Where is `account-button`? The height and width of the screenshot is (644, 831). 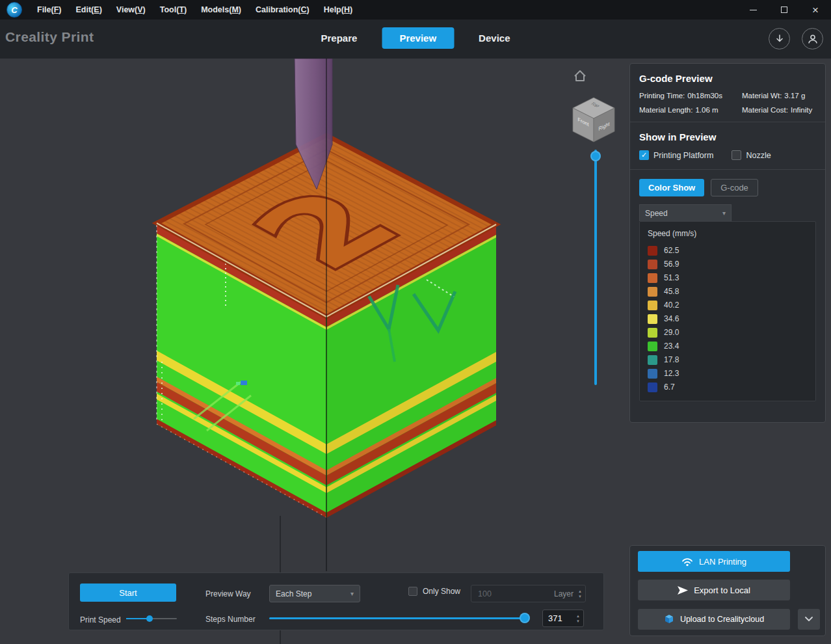 account-button is located at coordinates (813, 39).